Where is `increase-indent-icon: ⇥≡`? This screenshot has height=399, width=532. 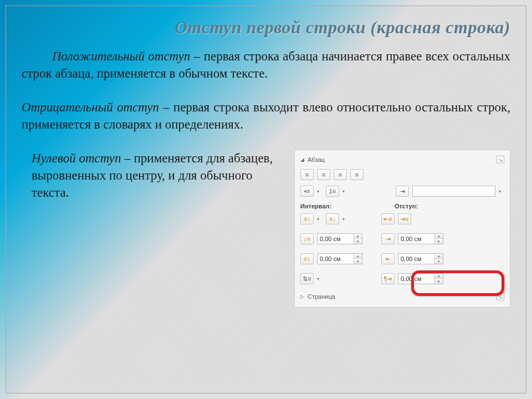
increase-indent-icon: ⇥≡ is located at coordinates (405, 219).